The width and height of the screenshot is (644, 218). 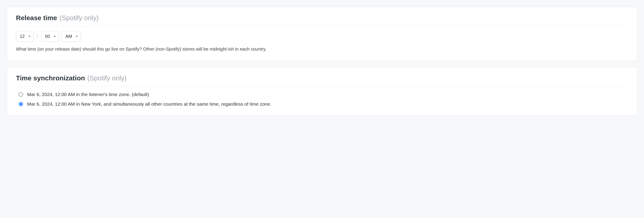 What do you see at coordinates (322, 104) in the screenshot?
I see `radio-option-new-york: Mar 6, 2024, 12:00 AM in New York, and s…` at bounding box center [322, 104].